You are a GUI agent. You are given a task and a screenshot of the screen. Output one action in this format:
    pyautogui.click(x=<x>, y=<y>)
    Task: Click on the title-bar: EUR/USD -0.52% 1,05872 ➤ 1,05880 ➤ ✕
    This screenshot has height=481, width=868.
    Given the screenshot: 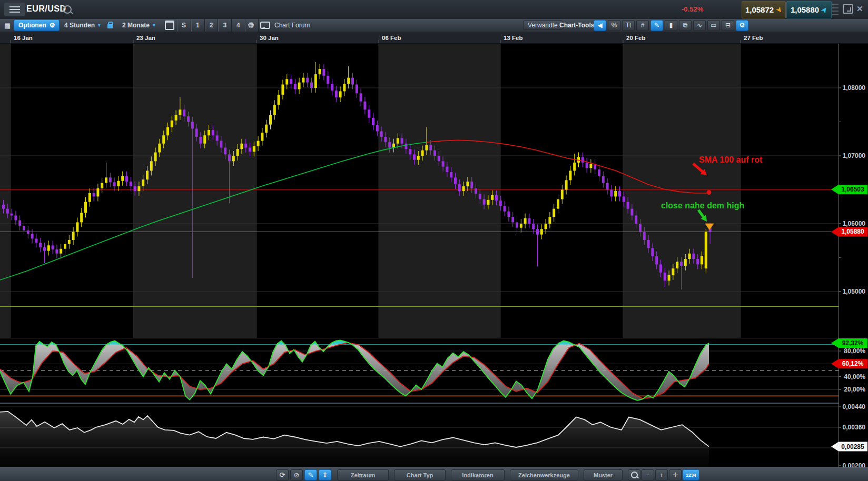 What is the action you would take?
    pyautogui.click(x=434, y=9)
    